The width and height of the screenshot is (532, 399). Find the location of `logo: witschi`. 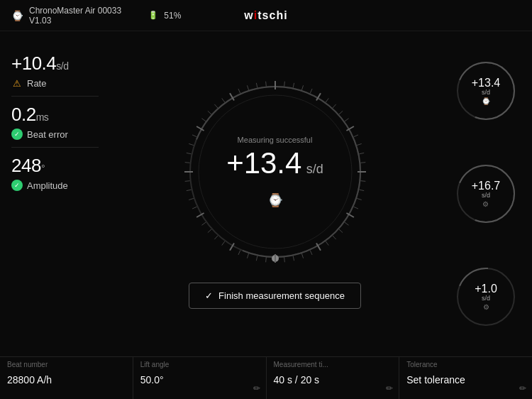

logo: witschi is located at coordinates (265, 16).